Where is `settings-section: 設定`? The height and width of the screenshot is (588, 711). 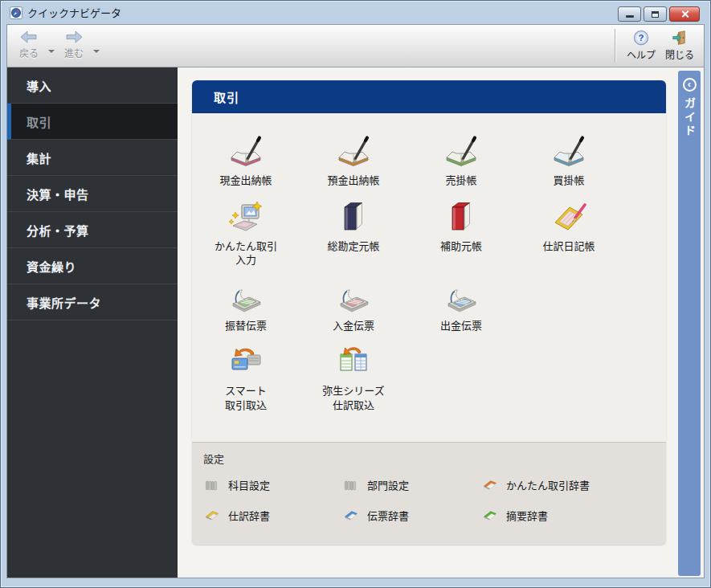 settings-section: 設定 is located at coordinates (429, 493).